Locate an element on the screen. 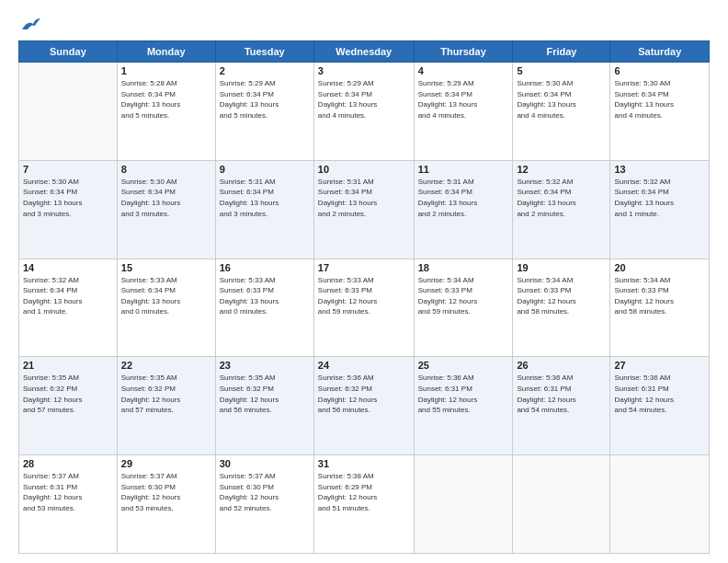 Image resolution: width=728 pixels, height=563 pixels. calendar-cell: 18Sunrise: 5:34 AM Sunset: 6:33 PM Dayli… is located at coordinates (463, 307).